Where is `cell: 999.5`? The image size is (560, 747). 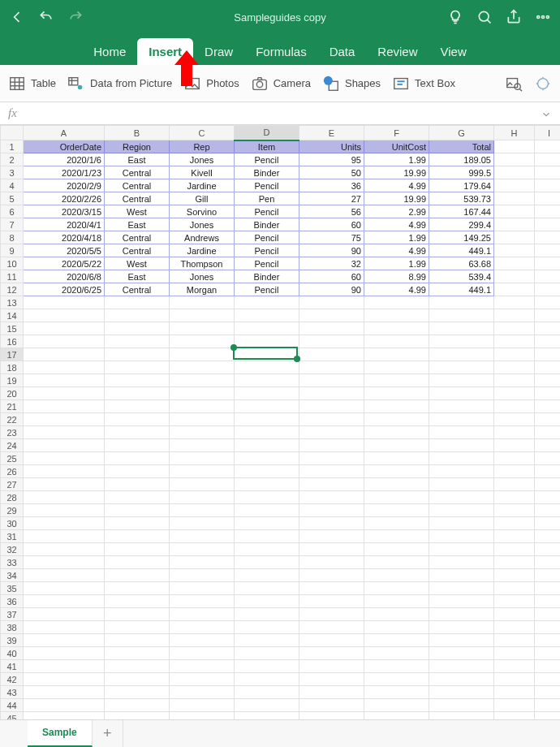 cell: 999.5 is located at coordinates (462, 173).